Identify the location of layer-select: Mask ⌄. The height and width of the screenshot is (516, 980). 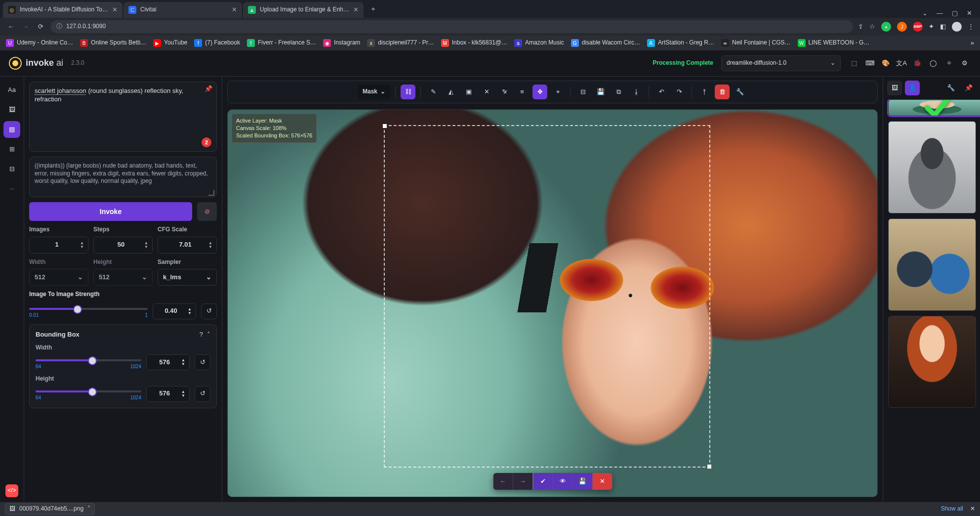
(374, 92).